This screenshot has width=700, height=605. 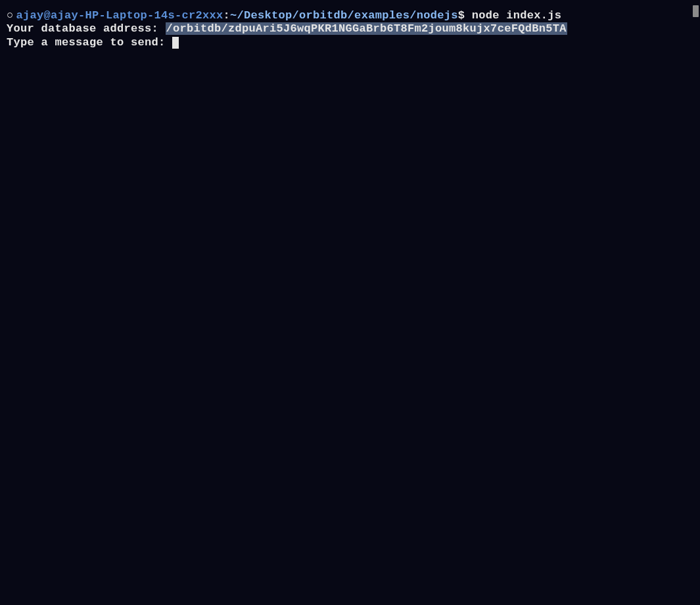 I want to click on address-label: Your database address:, so click(x=86, y=29).